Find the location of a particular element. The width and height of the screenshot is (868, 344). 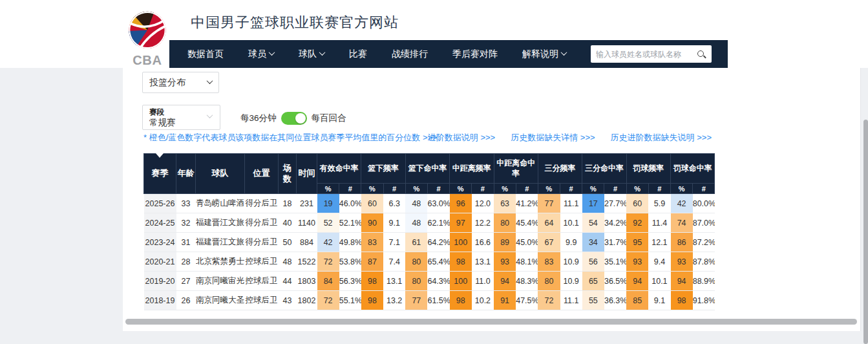

cell-games: 50 is located at coordinates (288, 242).